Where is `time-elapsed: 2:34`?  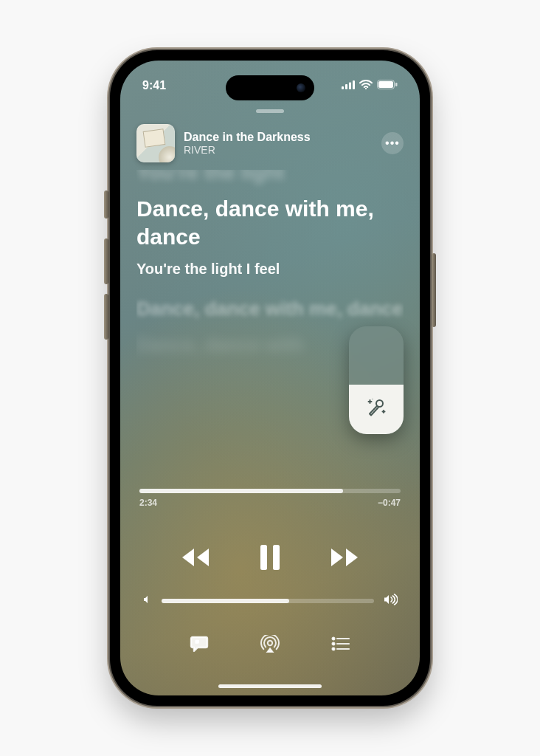 time-elapsed: 2:34 is located at coordinates (148, 503).